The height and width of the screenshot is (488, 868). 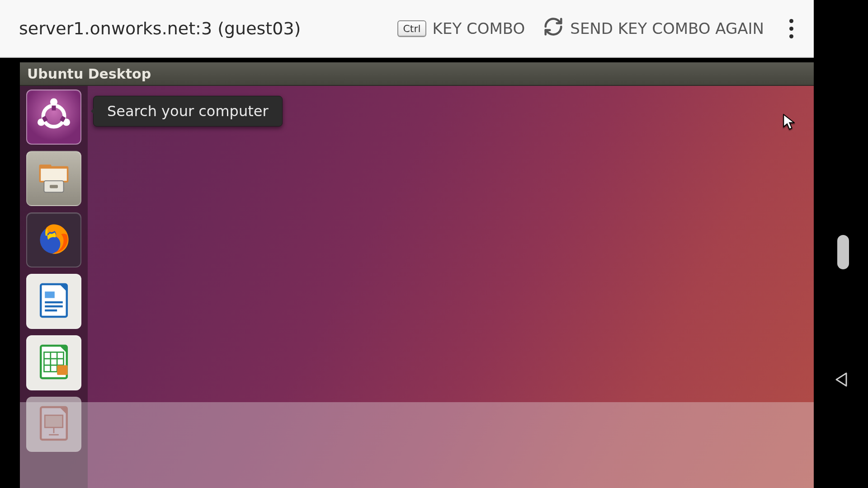 What do you see at coordinates (654, 28) in the screenshot?
I see `send-key-combo-again-button: SEND KEY COMBO AGAIN` at bounding box center [654, 28].